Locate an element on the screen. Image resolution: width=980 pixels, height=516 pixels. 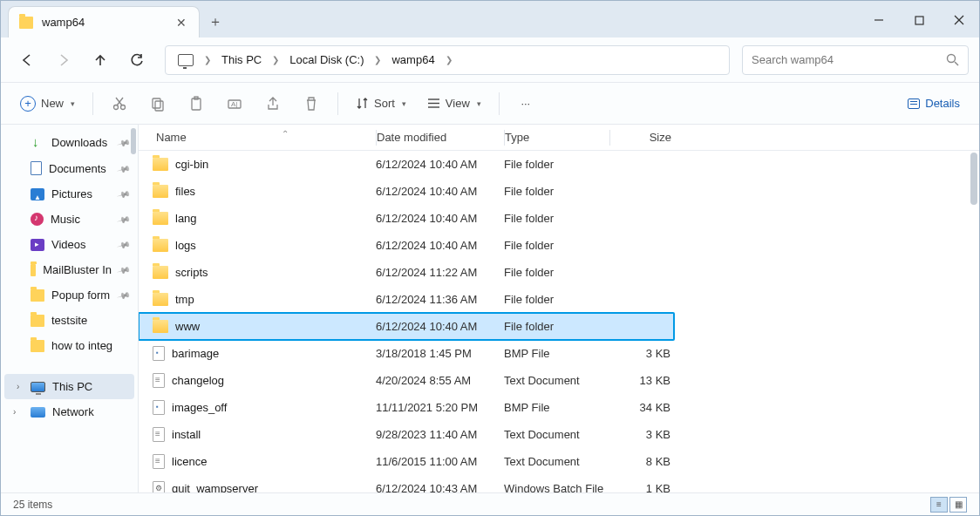
file-row: www6/12/2024 10:40 AMFile folder is located at coordinates (406, 326).